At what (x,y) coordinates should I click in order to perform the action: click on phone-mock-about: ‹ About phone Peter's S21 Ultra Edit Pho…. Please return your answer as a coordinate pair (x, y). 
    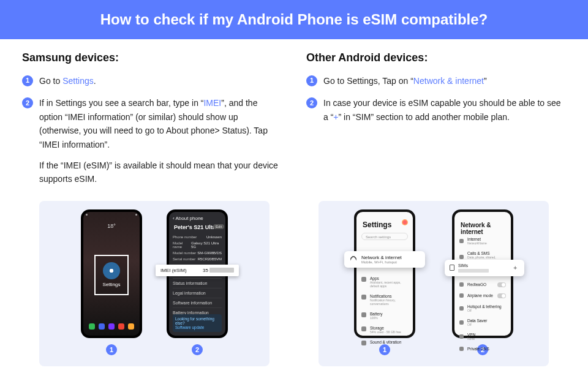
    Looking at the image, I should click on (197, 274).